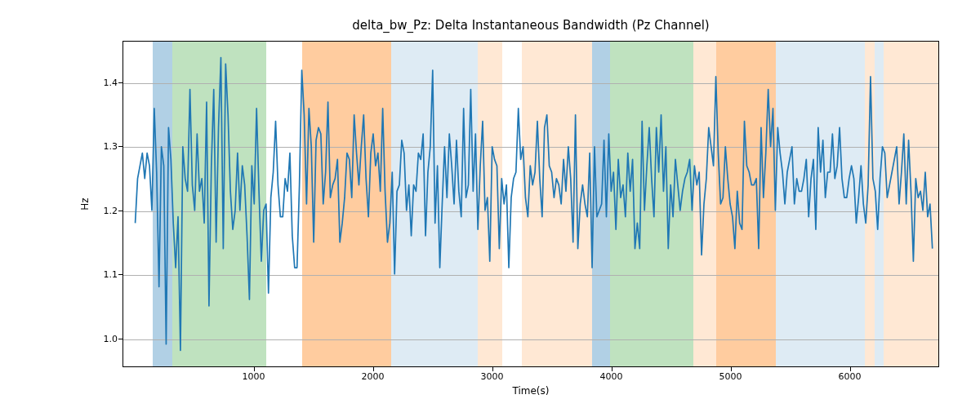  Describe the element at coordinates (850, 377) in the screenshot. I see `x-tick-label: 6000` at that location.